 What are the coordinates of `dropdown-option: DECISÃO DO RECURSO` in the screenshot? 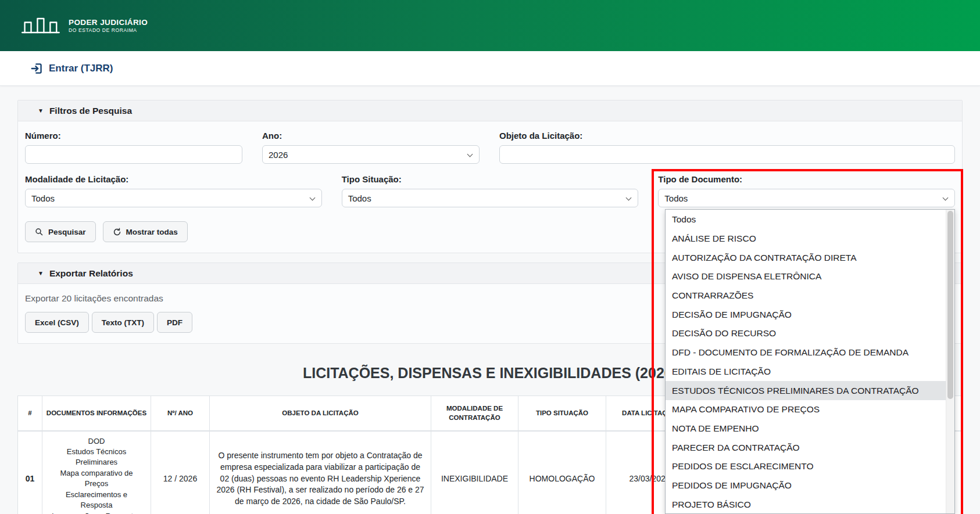 It's located at (806, 333).